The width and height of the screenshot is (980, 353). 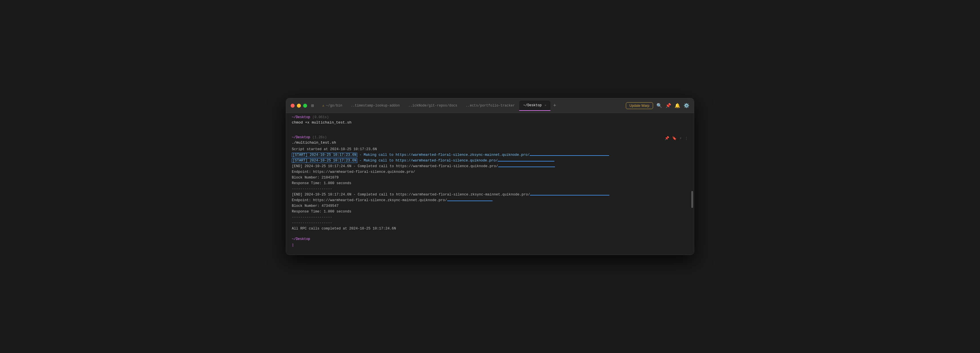 What do you see at coordinates (490, 229) in the screenshot?
I see `output-all-completed: All RPC calls completed at 2024-10-25 10…` at bounding box center [490, 229].